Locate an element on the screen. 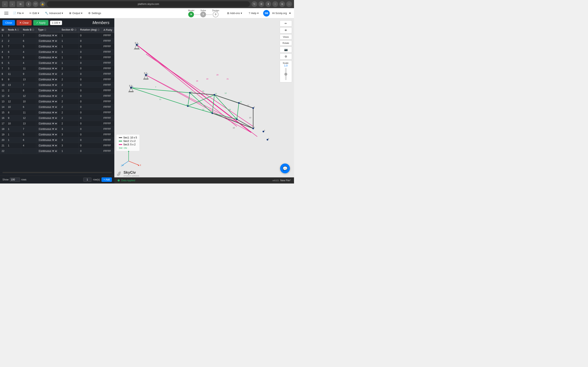 This screenshot has height=367, width=588. forward-button: › is located at coordinates (12, 4).